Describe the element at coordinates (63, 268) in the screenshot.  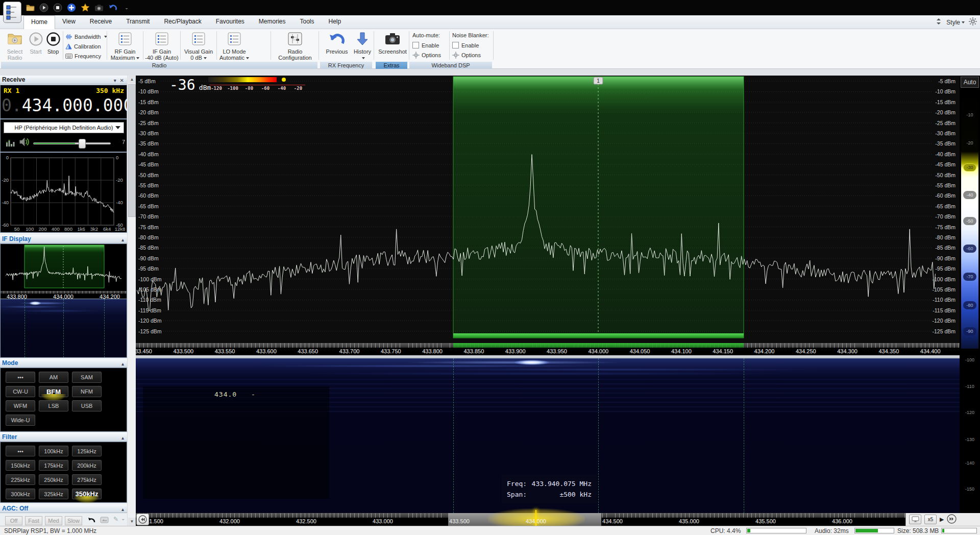
I see `if-spectrum-graph` at that location.